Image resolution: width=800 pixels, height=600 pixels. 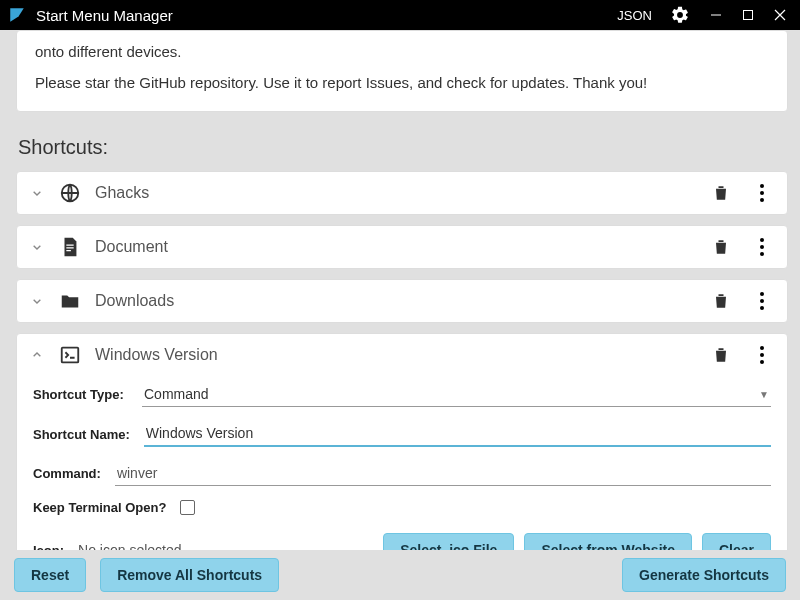 I want to click on shortcut-type-label: Shortcut Type:, so click(x=80, y=394).